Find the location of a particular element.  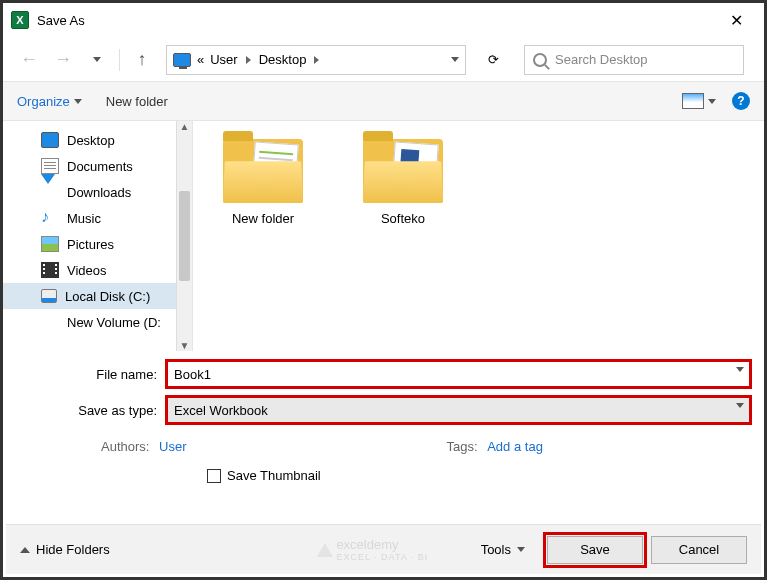

view-button is located at coordinates (699, 101).